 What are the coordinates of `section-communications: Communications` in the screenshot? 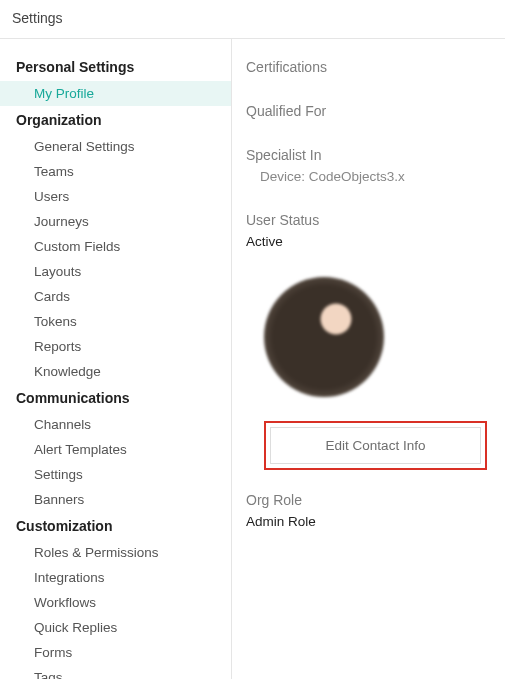 It's located at (116, 398).